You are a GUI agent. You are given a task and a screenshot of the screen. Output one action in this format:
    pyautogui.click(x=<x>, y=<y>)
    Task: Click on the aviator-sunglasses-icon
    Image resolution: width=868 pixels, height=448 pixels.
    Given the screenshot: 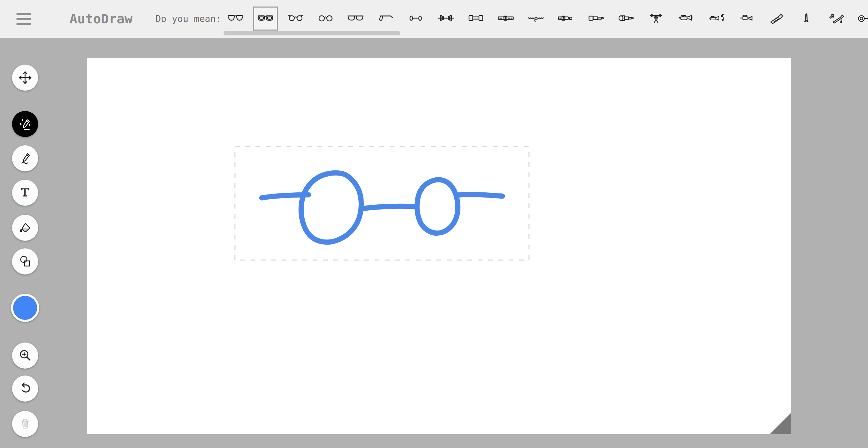 What is the action you would take?
    pyautogui.click(x=235, y=19)
    